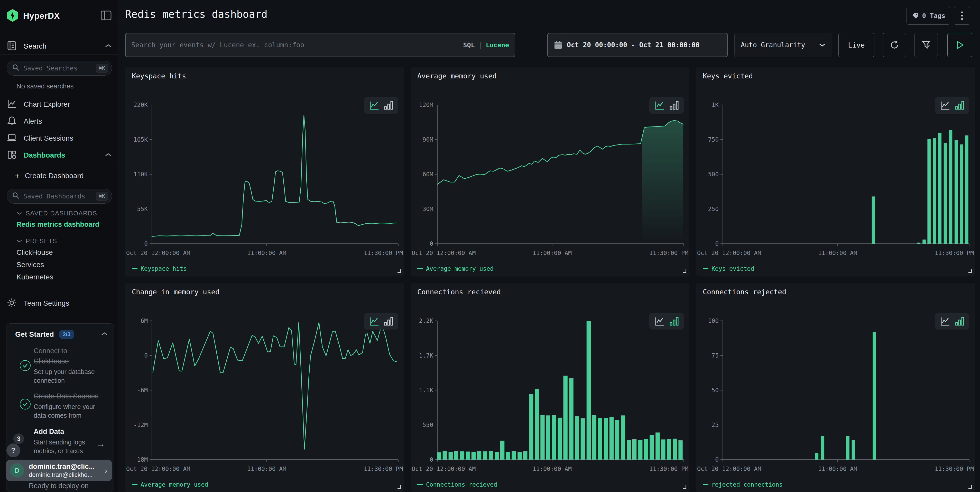 Image resolution: width=980 pixels, height=492 pixels. I want to click on tag-icon, so click(915, 16).